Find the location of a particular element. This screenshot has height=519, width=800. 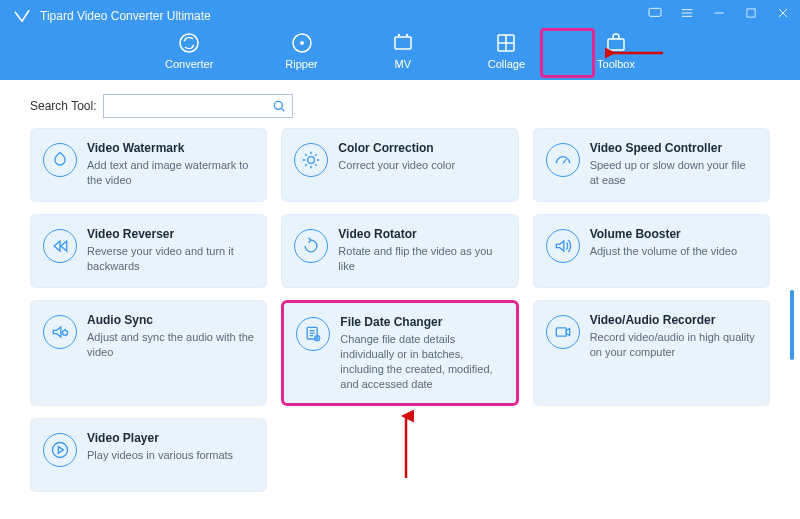

tab-ripper: Ripper is located at coordinates (301, 50).